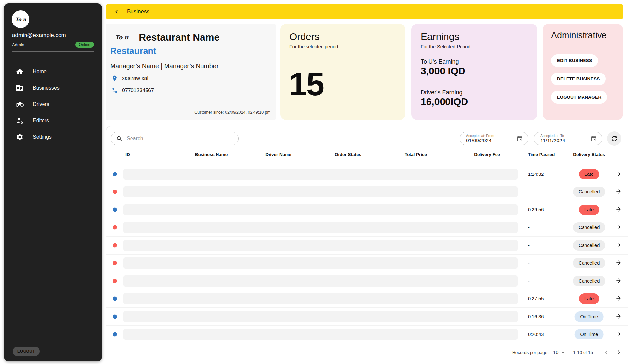 Image resolution: width=628 pixels, height=364 pixels. What do you see at coordinates (53, 137) in the screenshot?
I see `sidebar-item-settings: Settings` at bounding box center [53, 137].